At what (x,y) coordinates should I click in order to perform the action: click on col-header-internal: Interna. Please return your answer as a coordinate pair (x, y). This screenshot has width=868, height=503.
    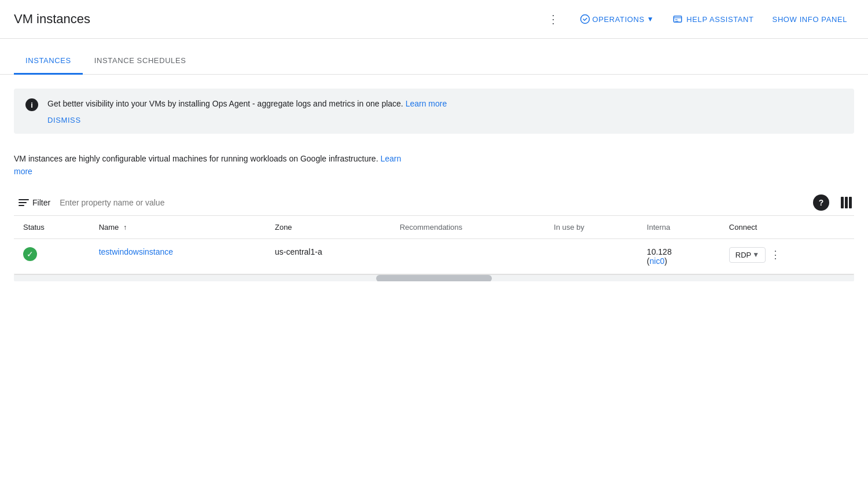
    Looking at the image, I should click on (679, 227).